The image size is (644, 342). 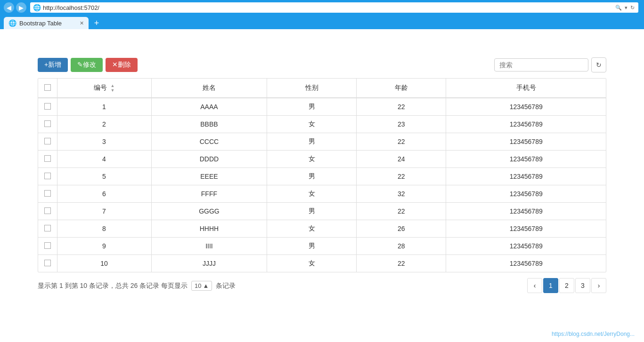 What do you see at coordinates (322, 194) in the screenshot?
I see `table-row: 6 FFFF 女 32 123456789` at bounding box center [322, 194].